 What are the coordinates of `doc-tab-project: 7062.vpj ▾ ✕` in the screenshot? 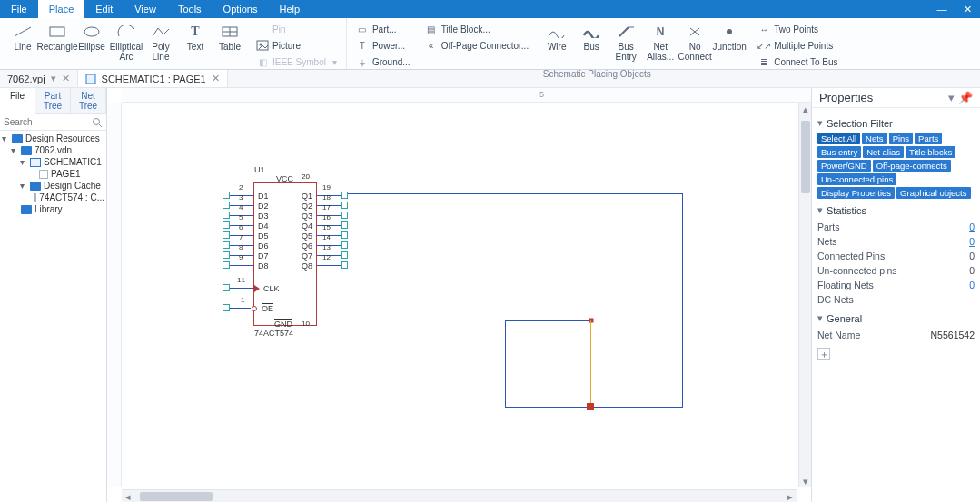 It's located at (39, 78).